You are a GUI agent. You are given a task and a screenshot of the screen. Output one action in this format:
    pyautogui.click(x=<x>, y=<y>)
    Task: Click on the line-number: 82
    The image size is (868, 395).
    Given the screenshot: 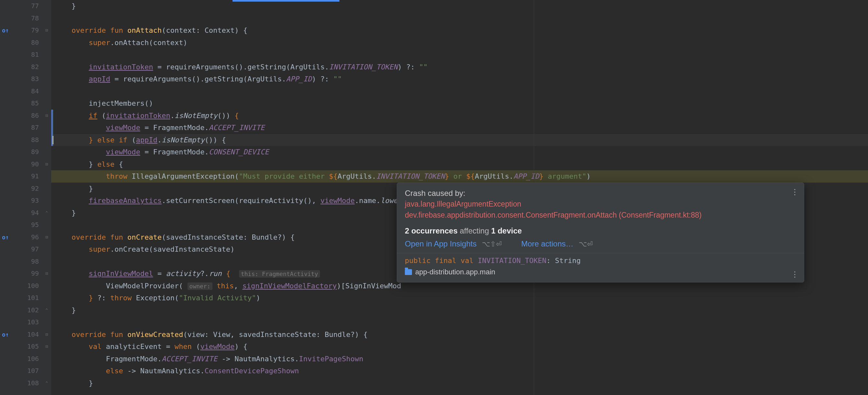 What is the action you would take?
    pyautogui.click(x=26, y=67)
    